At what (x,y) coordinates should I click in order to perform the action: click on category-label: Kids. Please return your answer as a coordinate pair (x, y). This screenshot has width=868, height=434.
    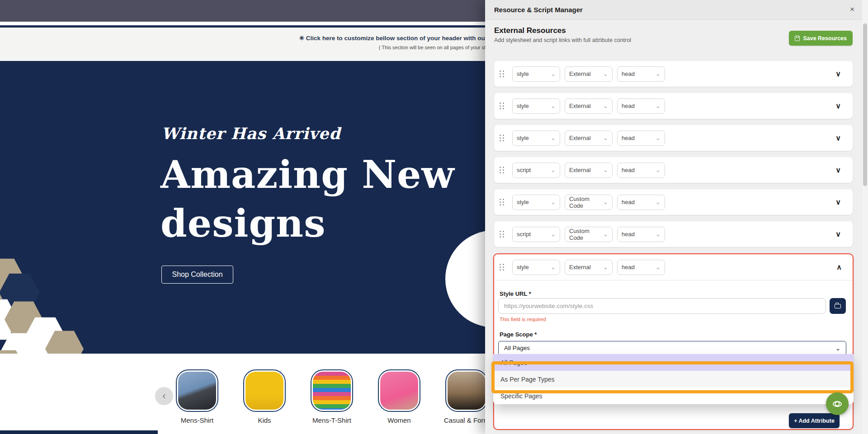
    Looking at the image, I should click on (264, 420).